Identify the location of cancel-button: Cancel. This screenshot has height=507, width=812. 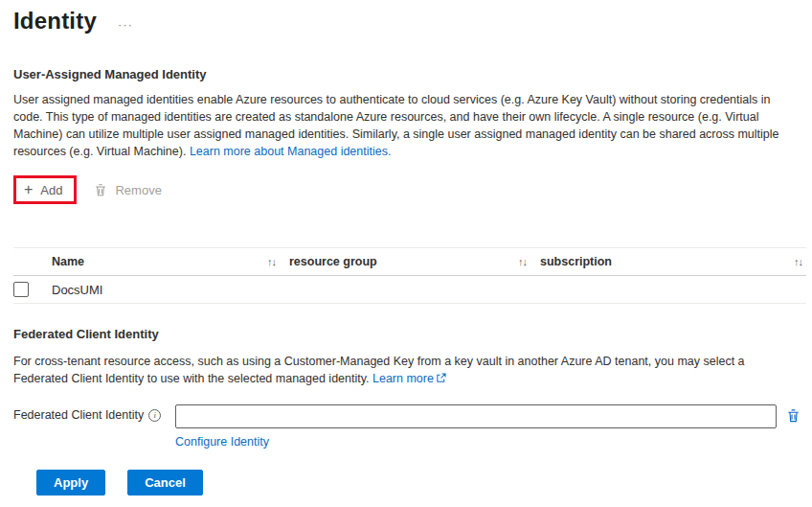
(165, 483).